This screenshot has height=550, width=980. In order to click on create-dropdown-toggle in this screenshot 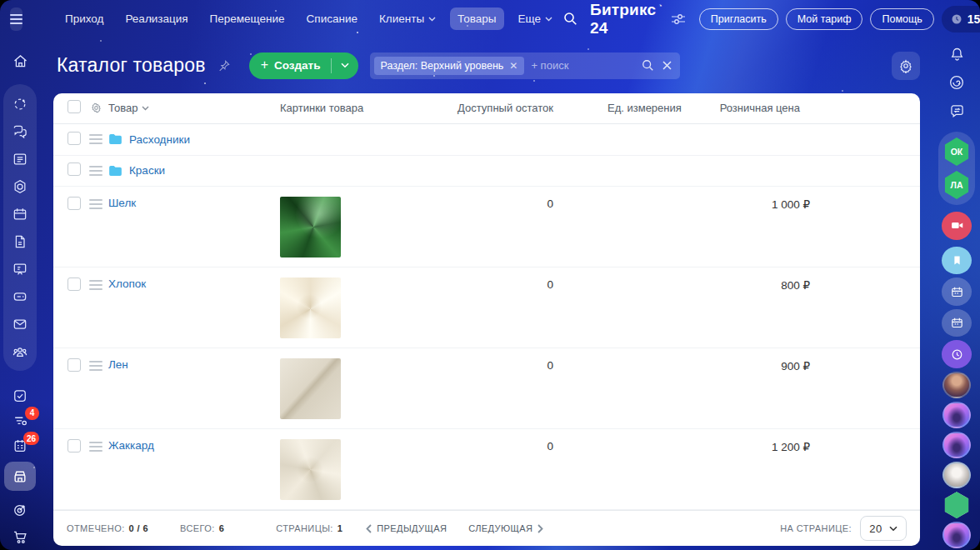, I will do `click(345, 66)`.